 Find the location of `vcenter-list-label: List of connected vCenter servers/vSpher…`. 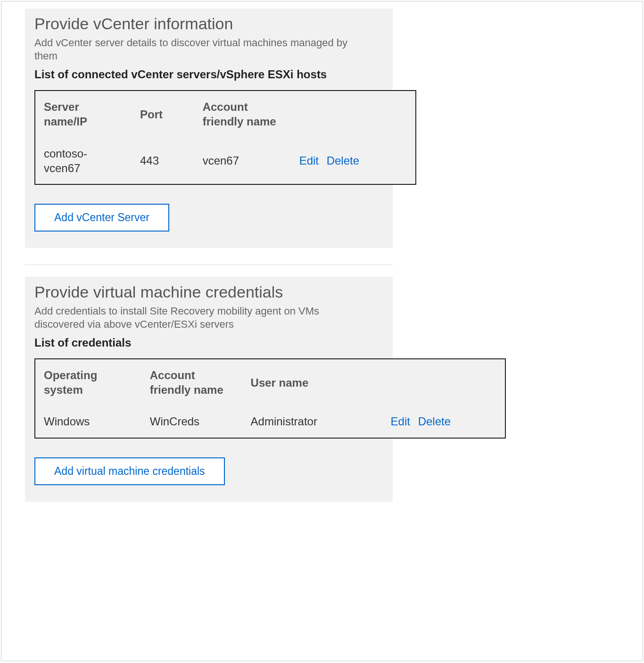

vcenter-list-label: List of connected vCenter servers/vSpher… is located at coordinates (199, 75).